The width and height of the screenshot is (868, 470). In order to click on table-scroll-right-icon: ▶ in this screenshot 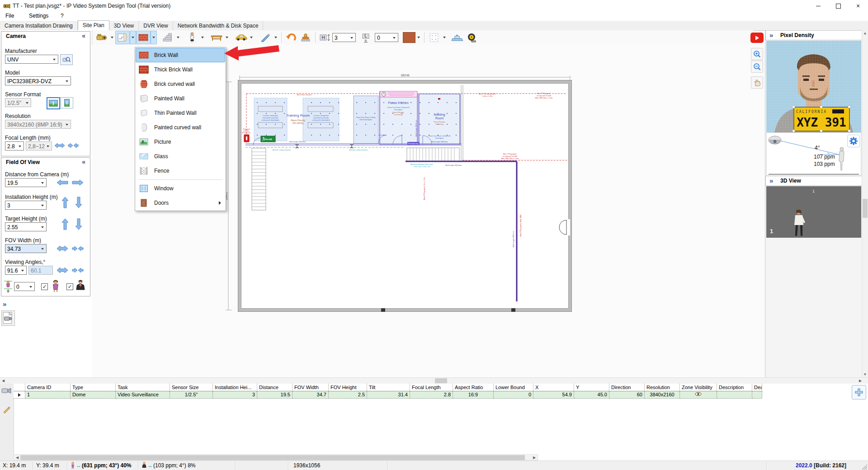, I will do `click(534, 457)`.